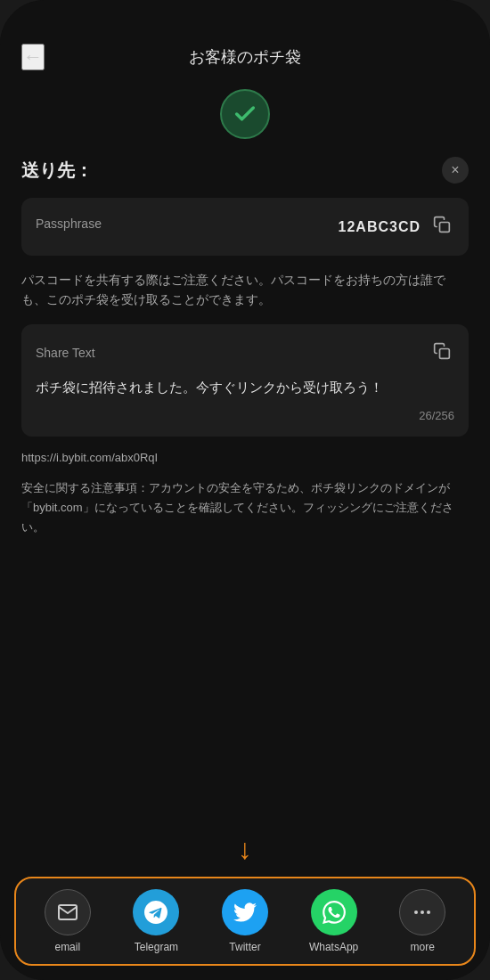  What do you see at coordinates (245, 114) in the screenshot?
I see `success-icon` at bounding box center [245, 114].